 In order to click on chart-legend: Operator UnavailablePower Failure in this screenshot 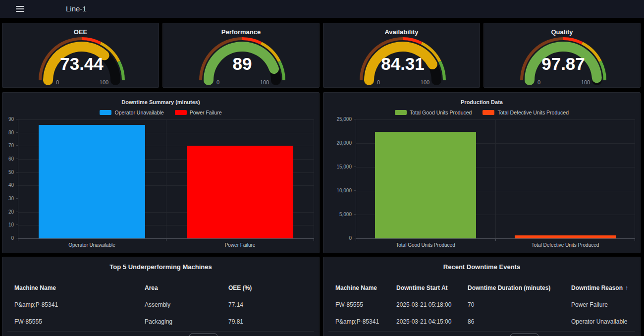, I will do `click(161, 112)`.